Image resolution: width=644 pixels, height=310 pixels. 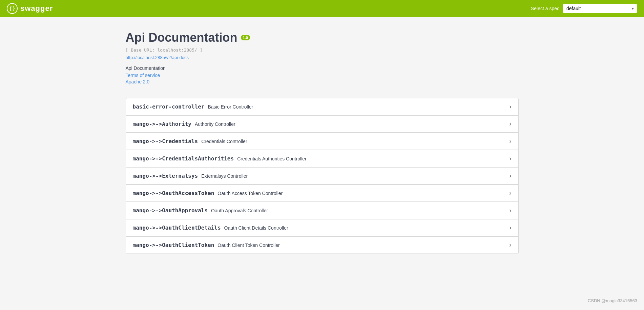 I want to click on controller-item: mango->->OauthClientTokenOauth Client To…, so click(x=322, y=245).